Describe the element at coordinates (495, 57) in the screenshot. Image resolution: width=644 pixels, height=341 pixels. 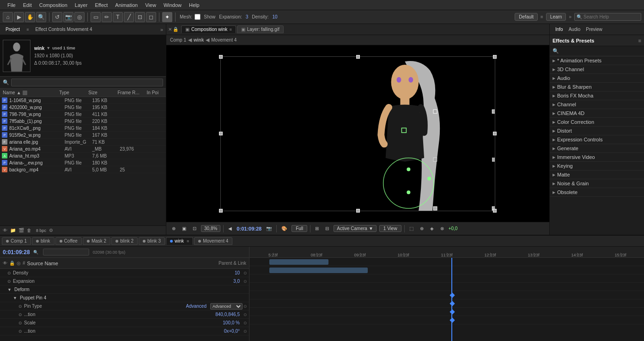
I see `handle-tr` at that location.